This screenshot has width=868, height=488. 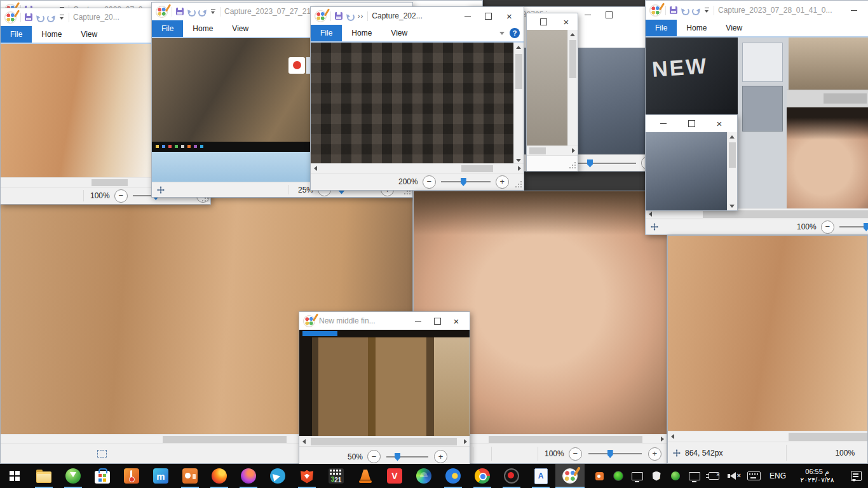 What do you see at coordinates (515, 33) in the screenshot?
I see `help-icon: ?` at bounding box center [515, 33].